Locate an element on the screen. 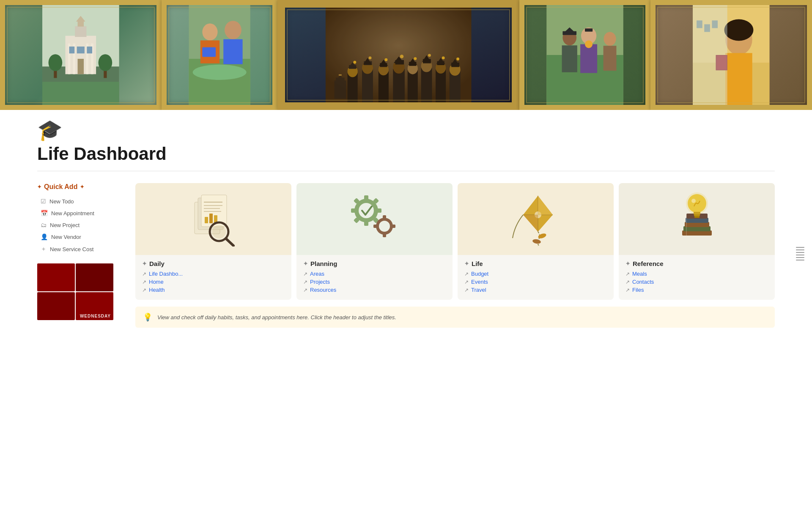  life-link-2: ↗ Travel is located at coordinates (535, 290).